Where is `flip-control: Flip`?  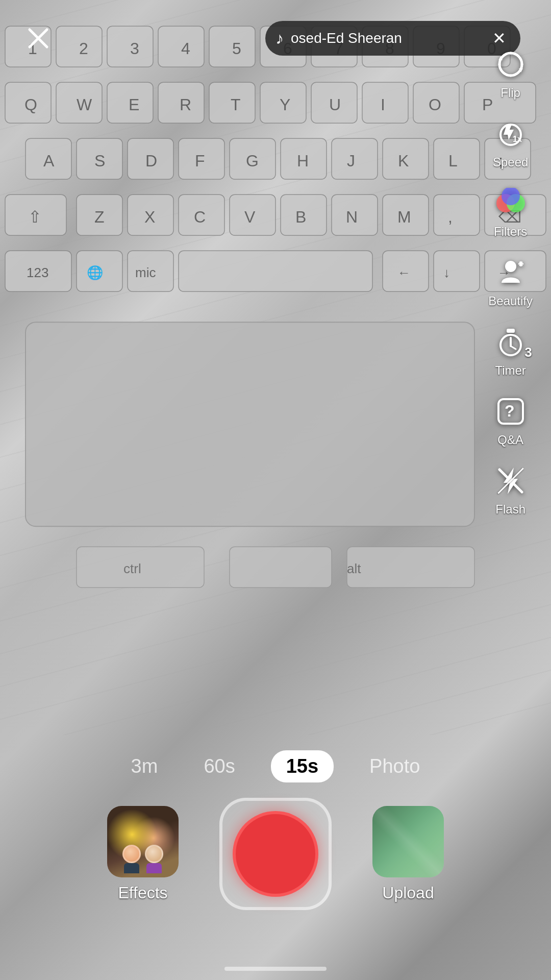
flip-control: Flip is located at coordinates (511, 73).